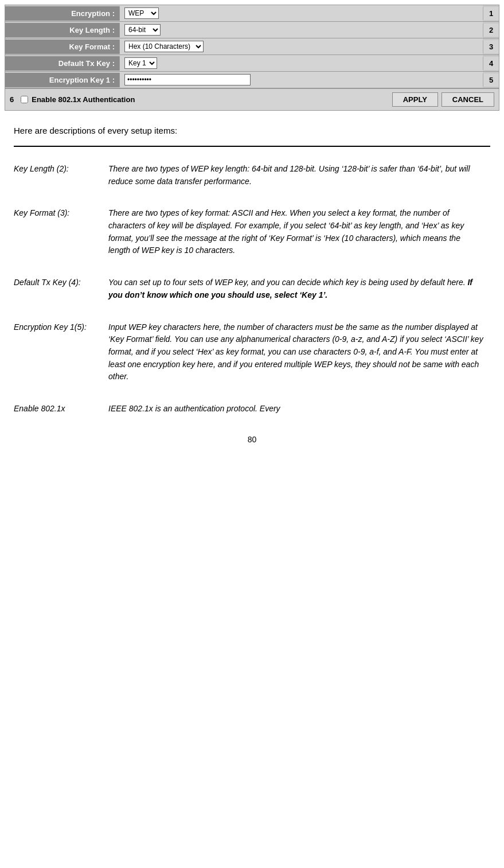 Image resolution: width=504 pixels, height=868 pixels. Describe the element at coordinates (141, 63) in the screenshot. I see `default-tx-key-select: Key 1 Key 2 Key 3 Key 4` at that location.